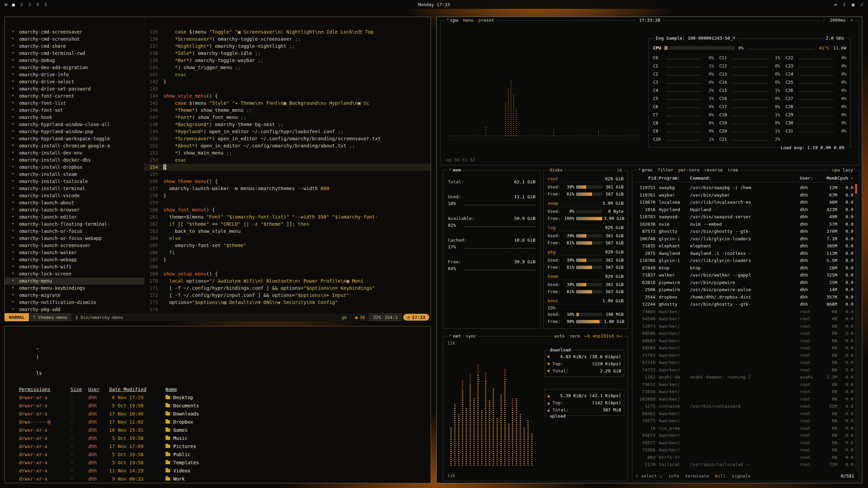  Describe the element at coordinates (288, 203) in the screenshot. I see `code-line: 159` at that location.